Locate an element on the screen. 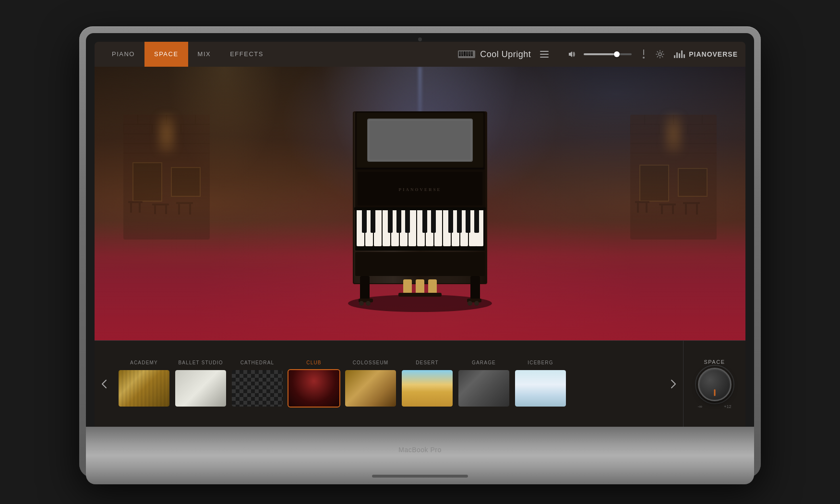 This screenshot has width=840, height=504. venue-item-cathedral: CATHEDRAL is located at coordinates (257, 384).